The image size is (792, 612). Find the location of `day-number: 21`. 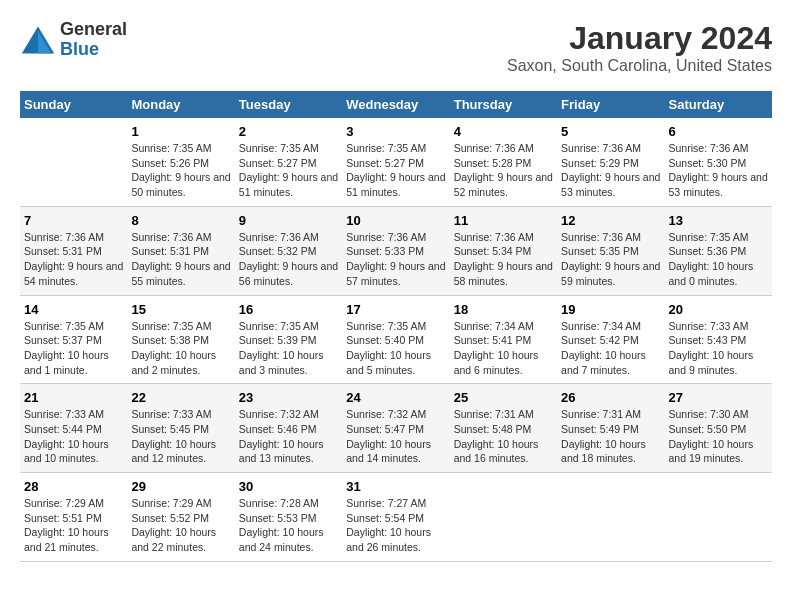

day-number: 21 is located at coordinates (74, 398).